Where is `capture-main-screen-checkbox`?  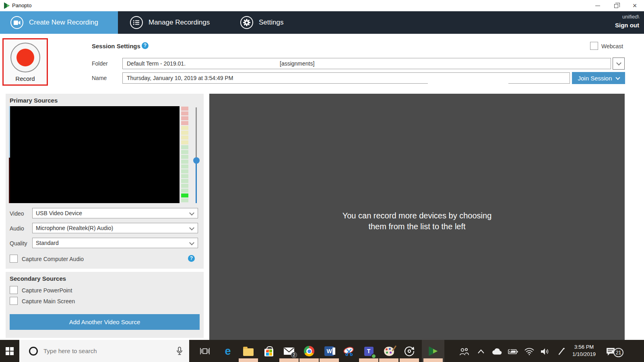
capture-main-screen-checkbox is located at coordinates (14, 301).